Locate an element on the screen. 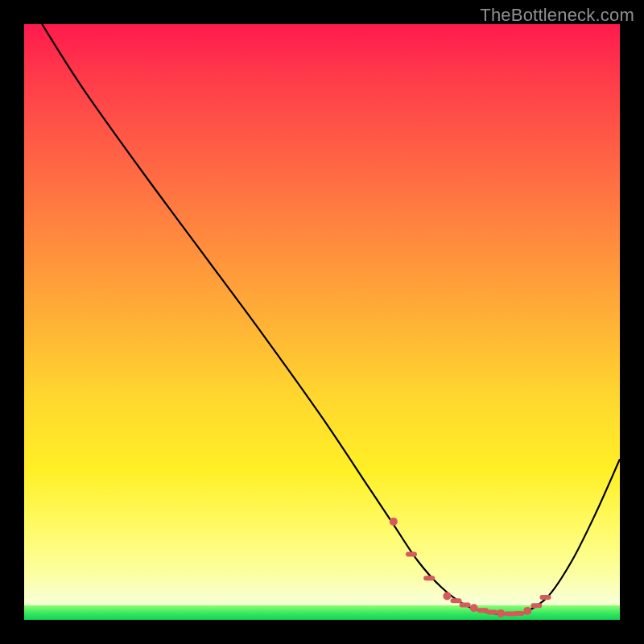 Image resolution: width=644 pixels, height=644 pixels. watermark-label: TheBottleneck.com is located at coordinates (557, 15).